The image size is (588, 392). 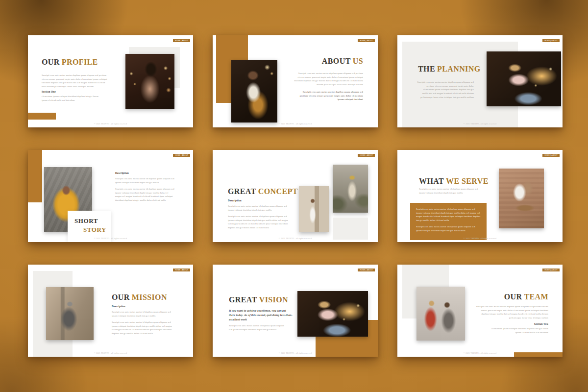 What do you see at coordinates (480, 81) in the screenshot?
I see `slide-the-planning: HOME | ABOUT THEPLANNING Suscipit eros a…` at bounding box center [480, 81].